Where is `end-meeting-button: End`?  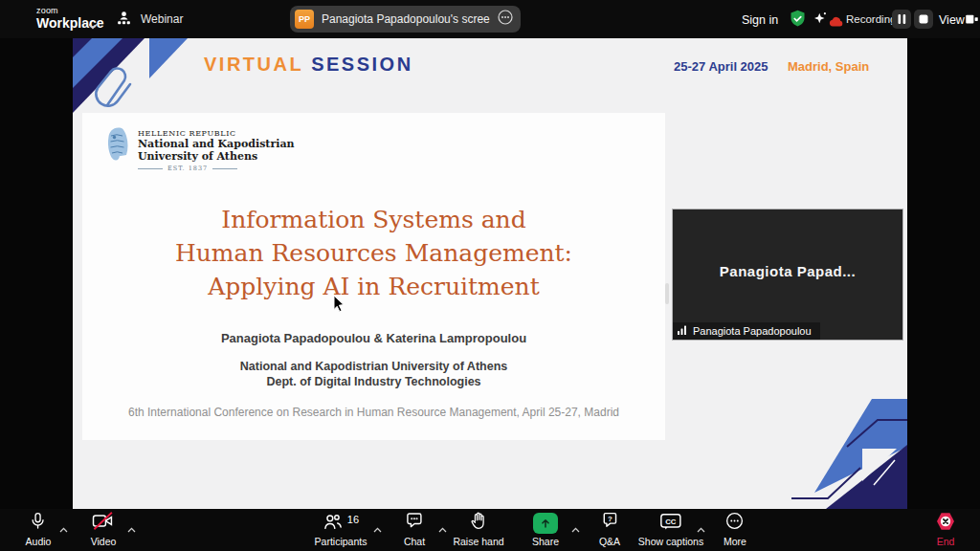
end-meeting-button: End is located at coordinates (946, 530).